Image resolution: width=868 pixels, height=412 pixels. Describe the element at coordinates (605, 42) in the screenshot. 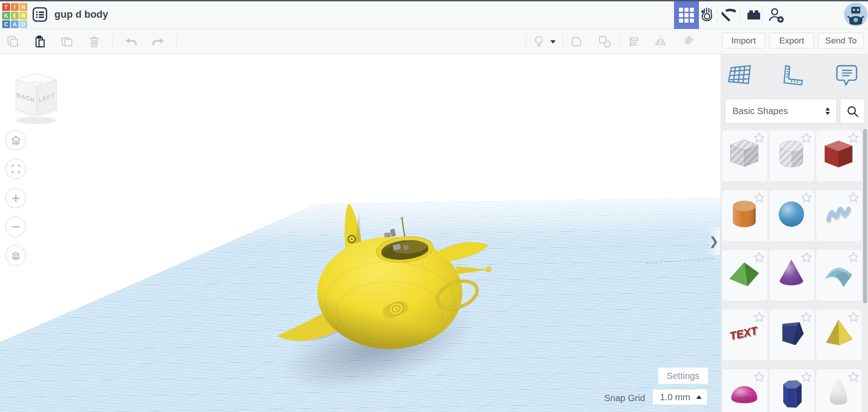

I see `ungroup-button` at that location.